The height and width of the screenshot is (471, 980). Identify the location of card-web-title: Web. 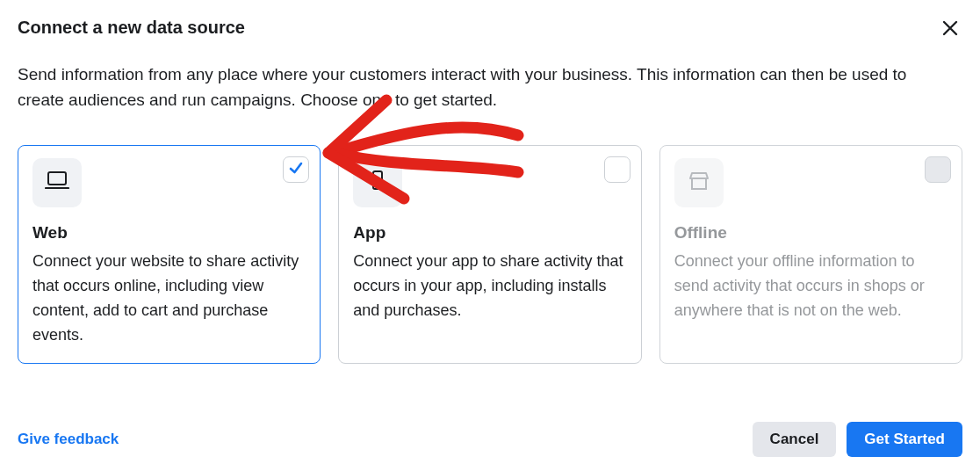
(169, 233).